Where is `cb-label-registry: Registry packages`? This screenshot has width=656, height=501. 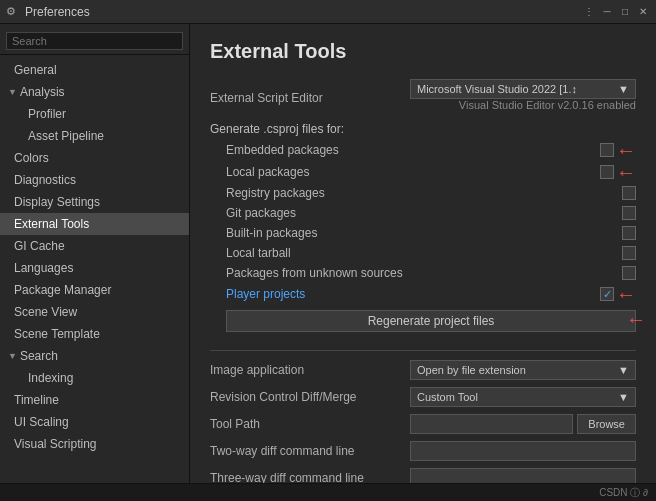
cb-label-registry: Registry packages is located at coordinates (422, 193).